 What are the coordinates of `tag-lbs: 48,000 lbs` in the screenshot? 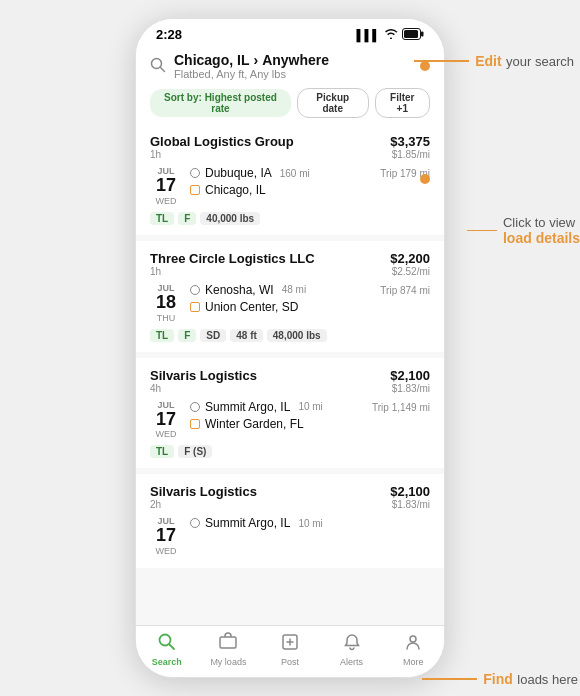 It's located at (297, 336).